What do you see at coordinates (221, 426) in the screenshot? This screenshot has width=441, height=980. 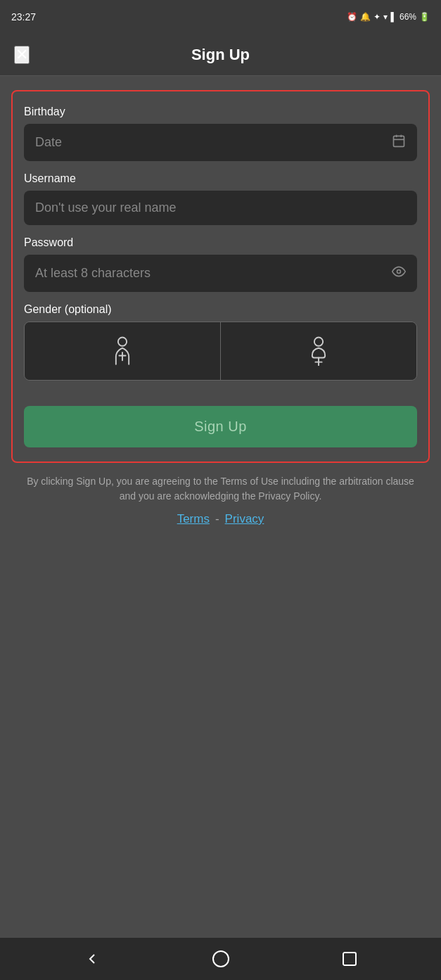 I see `signup-button: Sign Up` at bounding box center [221, 426].